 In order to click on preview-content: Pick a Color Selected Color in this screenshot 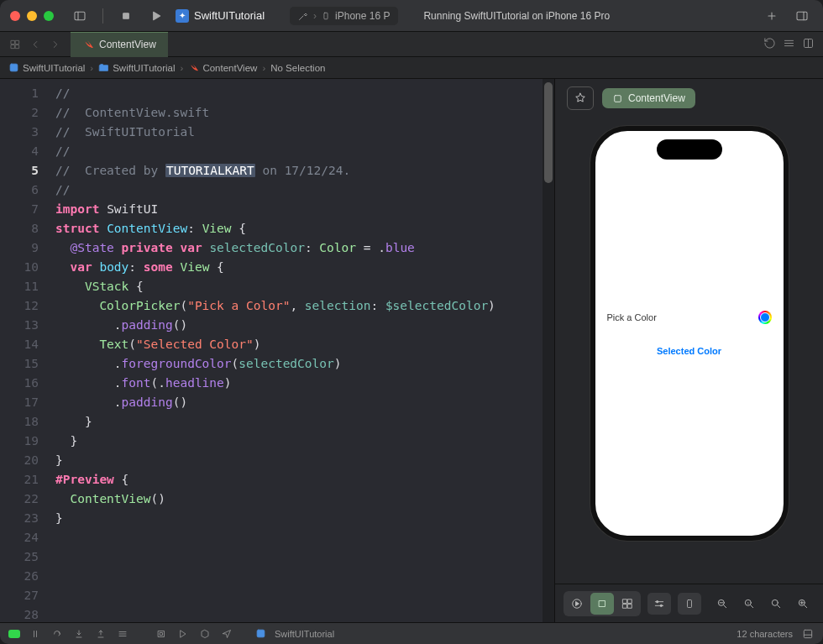, I will do `click(689, 333)`.